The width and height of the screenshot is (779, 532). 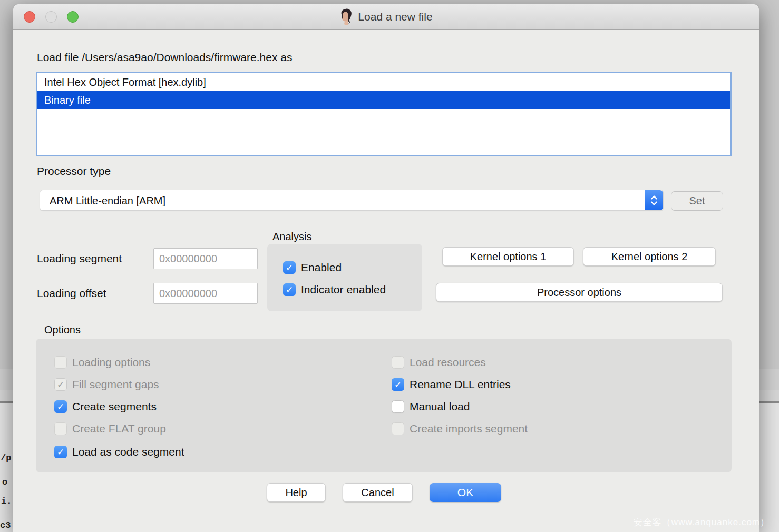 I want to click on set-processor-button: Set, so click(x=697, y=201).